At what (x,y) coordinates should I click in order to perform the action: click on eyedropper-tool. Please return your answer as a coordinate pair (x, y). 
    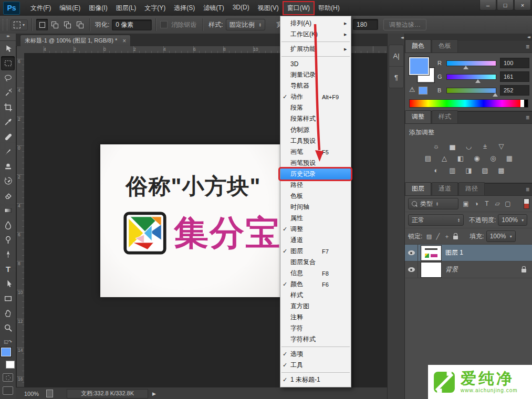
    Looking at the image, I should click on (8, 122).